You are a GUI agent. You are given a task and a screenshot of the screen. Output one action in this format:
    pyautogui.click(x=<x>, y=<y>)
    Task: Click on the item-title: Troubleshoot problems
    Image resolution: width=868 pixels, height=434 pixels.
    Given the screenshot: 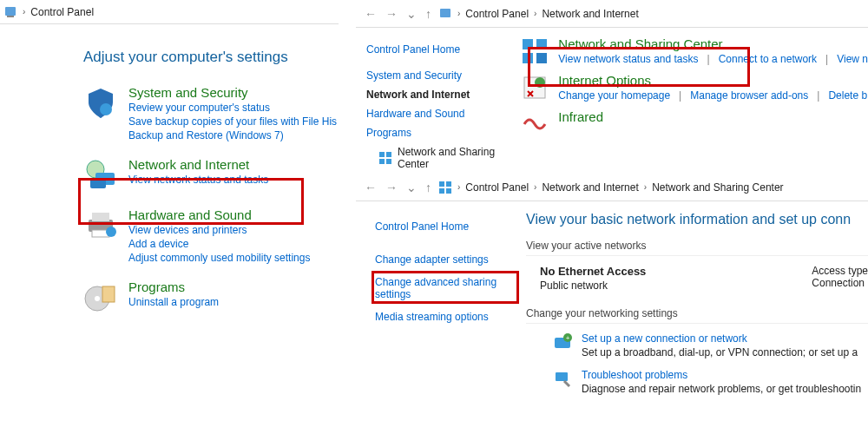 What is the action you would take?
    pyautogui.click(x=721, y=375)
    